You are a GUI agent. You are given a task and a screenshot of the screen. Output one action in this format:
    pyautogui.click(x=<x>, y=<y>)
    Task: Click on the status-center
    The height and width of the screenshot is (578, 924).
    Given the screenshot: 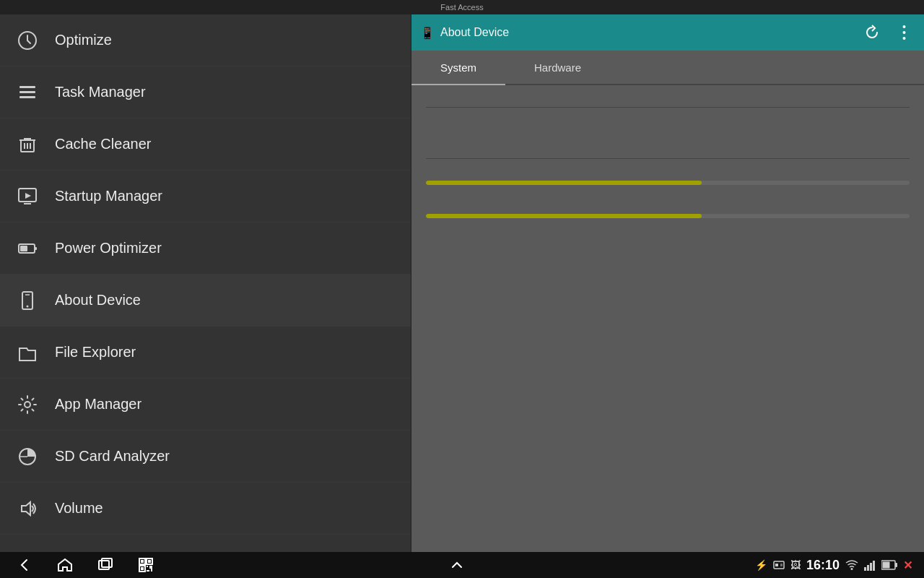 What is the action you would take?
    pyautogui.click(x=457, y=565)
    